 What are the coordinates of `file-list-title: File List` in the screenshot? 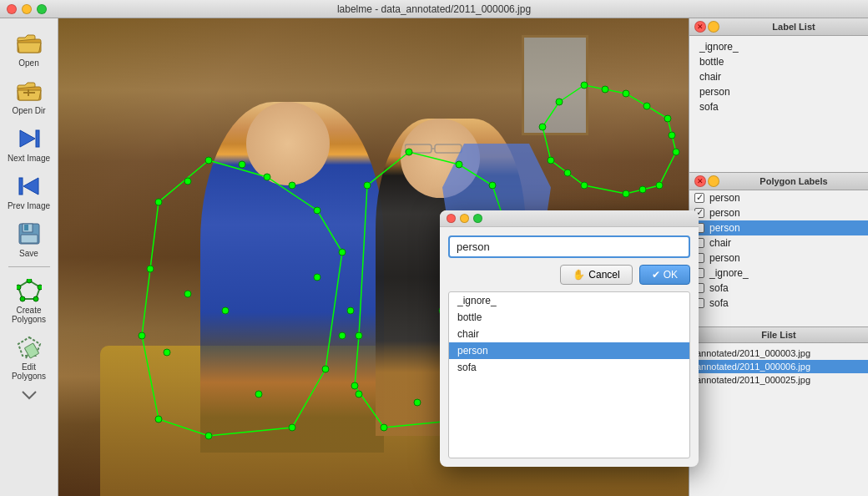 It's located at (779, 335).